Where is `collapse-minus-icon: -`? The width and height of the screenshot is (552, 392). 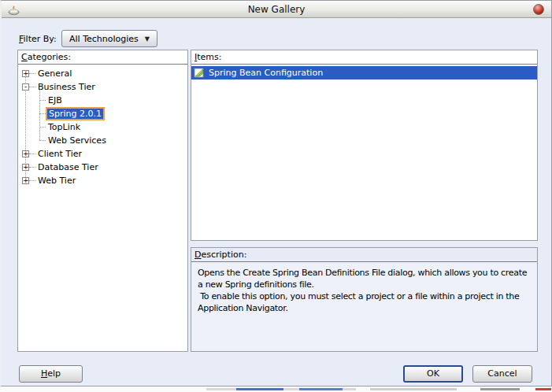 collapse-minus-icon: - is located at coordinates (25, 87).